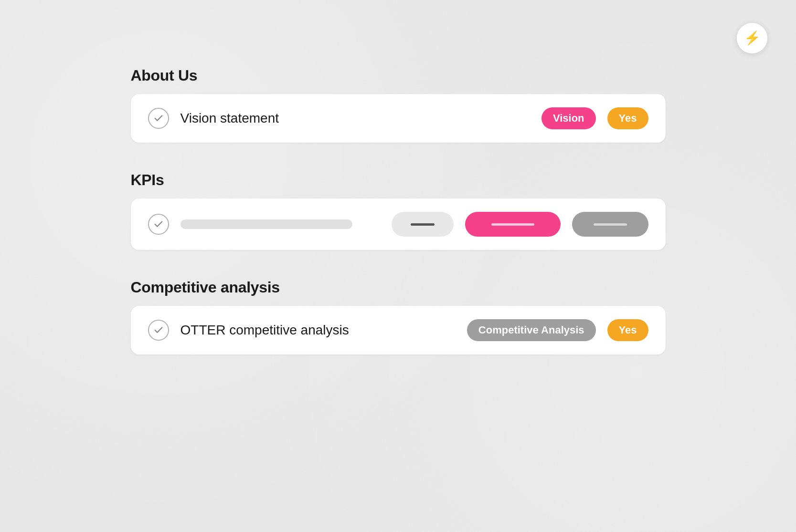  What do you see at coordinates (398, 75) in the screenshot?
I see `about-us-label: About Us` at bounding box center [398, 75].